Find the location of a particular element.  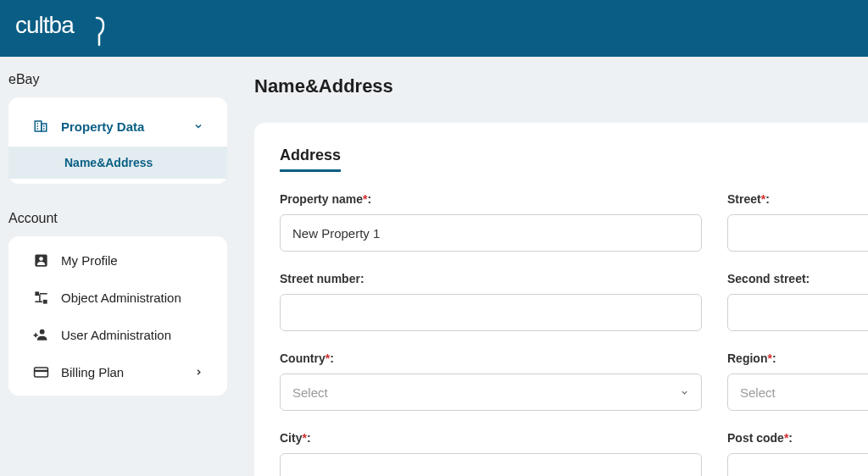

sidebar-section-account: Account is located at coordinates (118, 216).